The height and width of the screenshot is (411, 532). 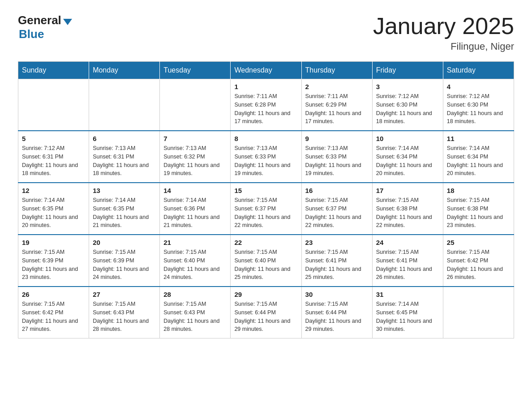 What do you see at coordinates (266, 109) in the screenshot?
I see `day-info: Sunrise: 7:11 AMSunset: 6:28 PMDaylight:…` at bounding box center [266, 109].